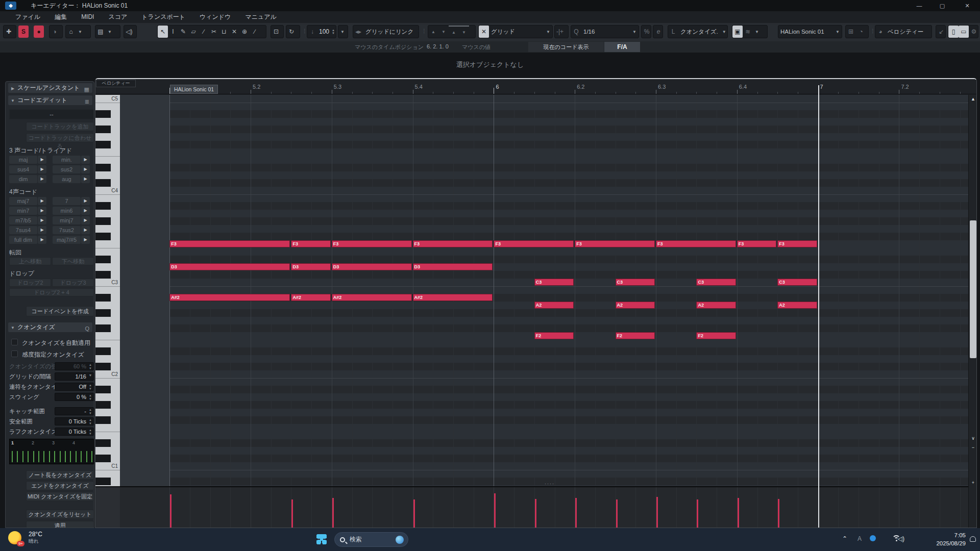 The image size is (980, 551). Describe the element at coordinates (173, 32) in the screenshot. I see `range-tool: I` at that location.